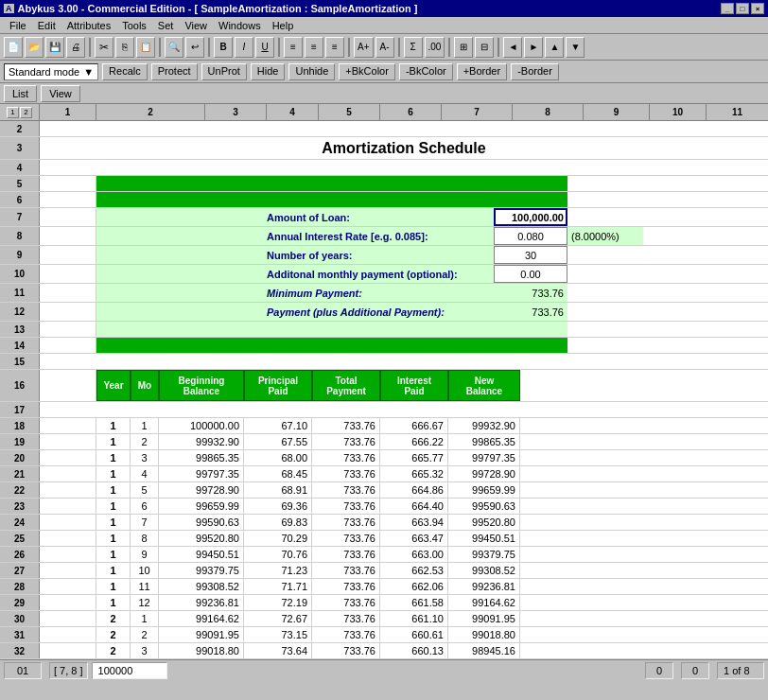 This screenshot has height=700, width=768. I want to click on unprot-button: UnProt, so click(224, 72).